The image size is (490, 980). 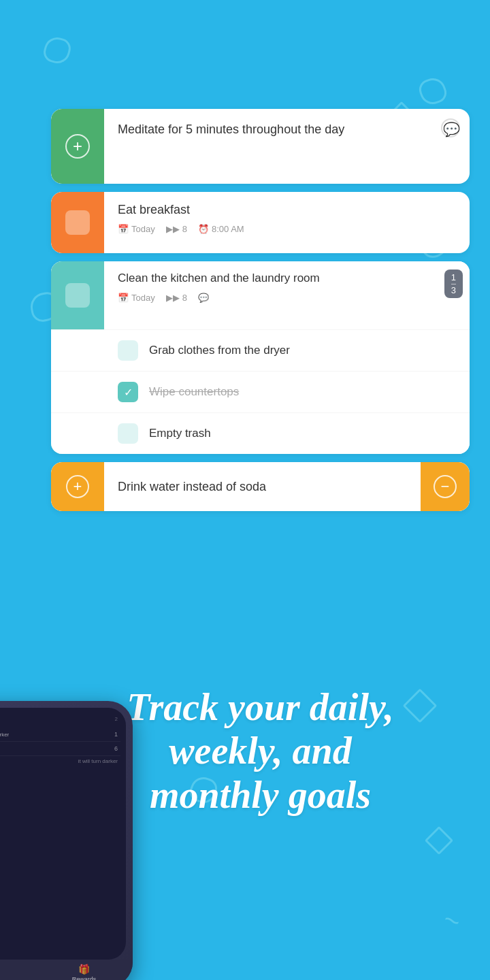 I want to click on headline-line3: monthly goals, so click(x=260, y=795).